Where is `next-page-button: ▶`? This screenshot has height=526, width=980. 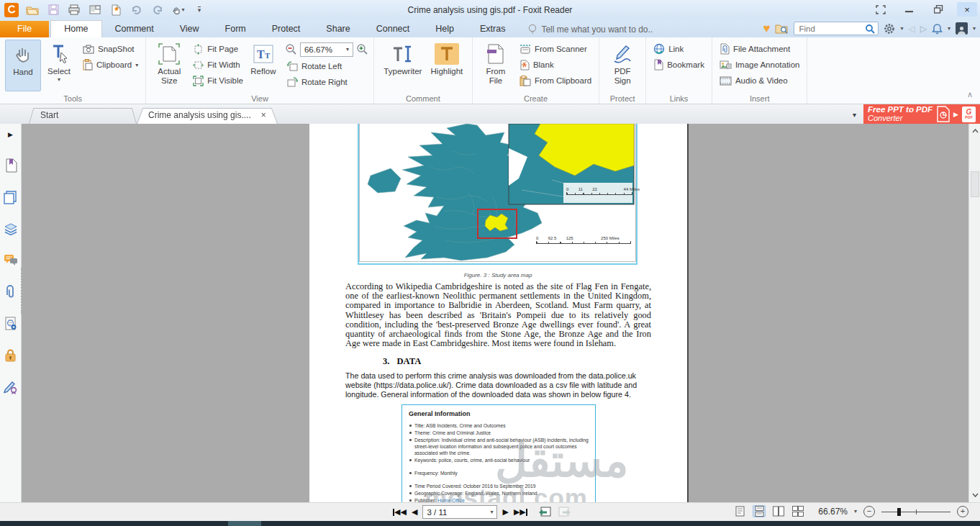
next-page-button: ▶ is located at coordinates (505, 512).